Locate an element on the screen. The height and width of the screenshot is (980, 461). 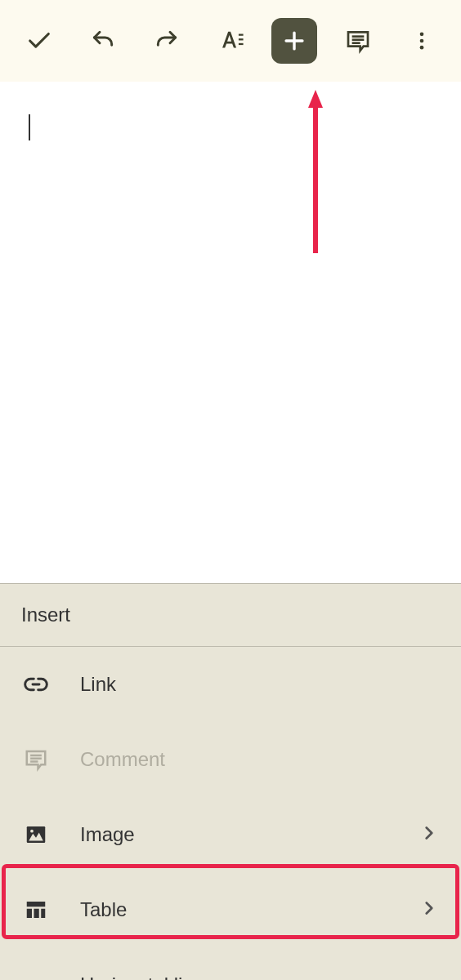
insert-hr-item: Horizontal line is located at coordinates (230, 964).